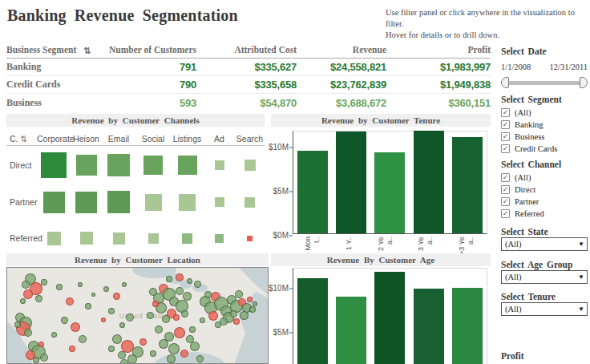 This screenshot has width=590, height=364. I want to click on col-number-of-customers: Number of Customers, so click(148, 50).